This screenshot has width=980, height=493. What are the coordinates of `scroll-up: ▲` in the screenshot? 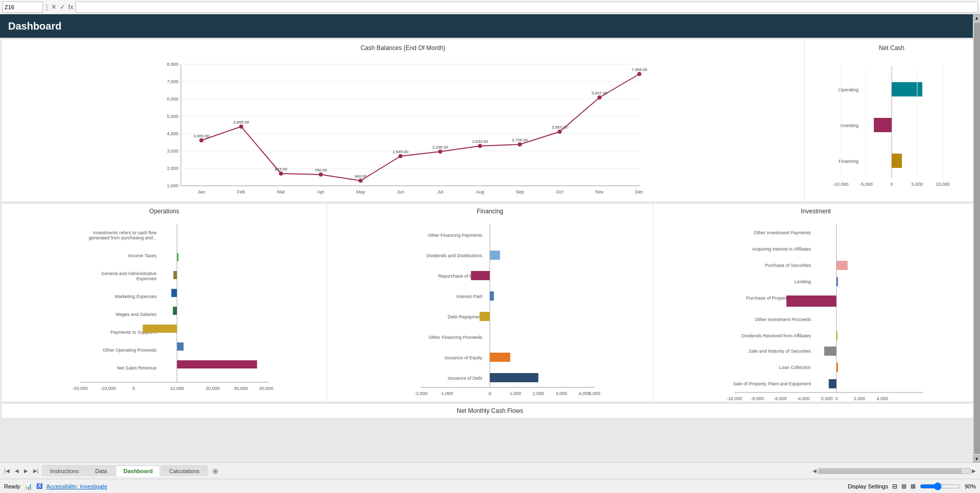 It's located at (977, 18).